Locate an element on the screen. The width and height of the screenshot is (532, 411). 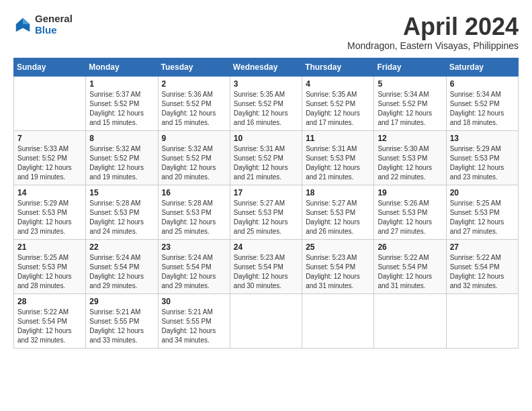
calendar-cell: 11Sunrise: 5:31 AMSunset: 5:53 PMDayligh… is located at coordinates (339, 157).